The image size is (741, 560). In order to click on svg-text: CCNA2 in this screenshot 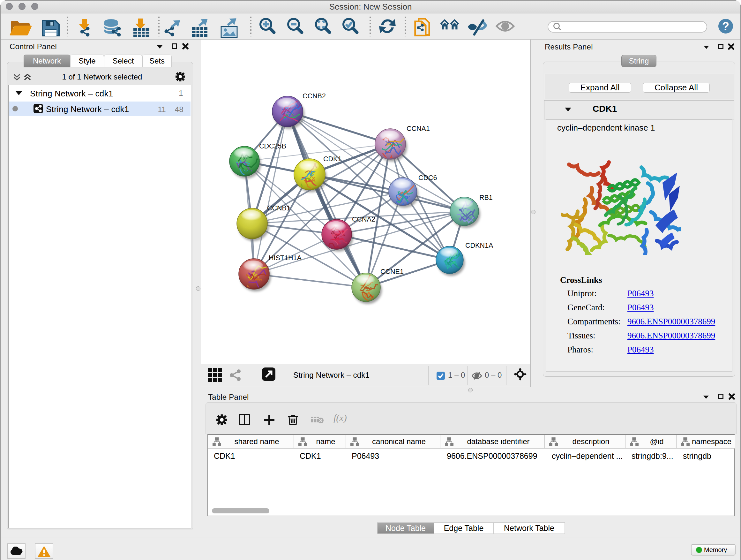, I will do `click(364, 219)`.